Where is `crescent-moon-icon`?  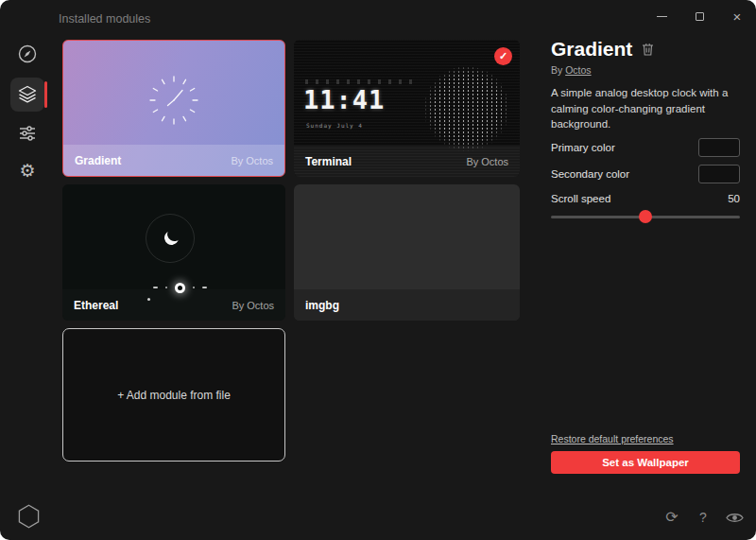
crescent-moon-icon is located at coordinates (171, 237).